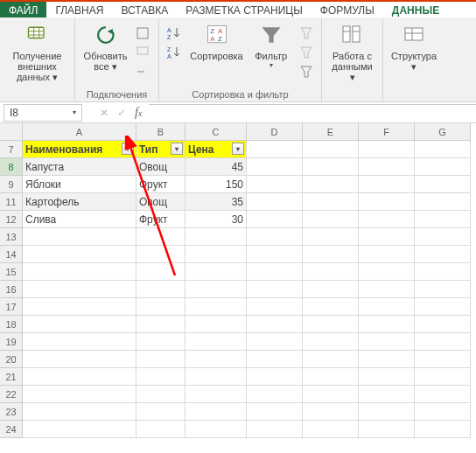  What do you see at coordinates (11, 220) in the screenshot?
I see `row-header: 12` at bounding box center [11, 220].